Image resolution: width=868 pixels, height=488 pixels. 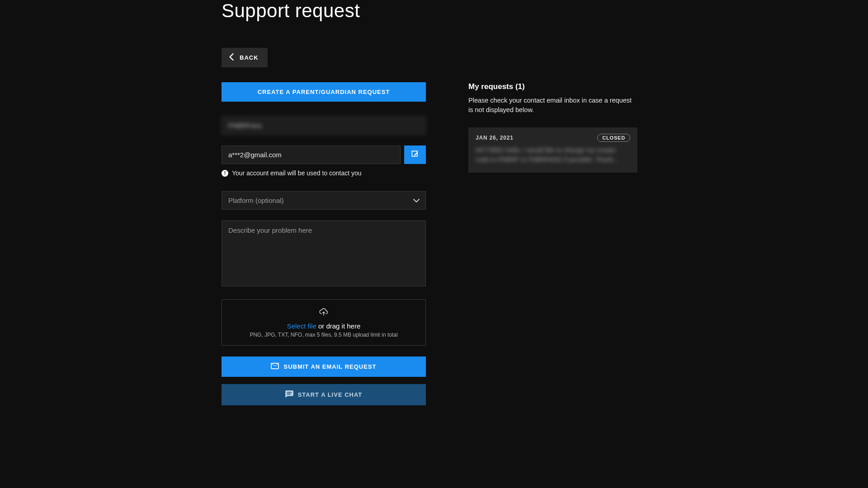 What do you see at coordinates (249, 58) in the screenshot?
I see `back-label: BACK` at bounding box center [249, 58].